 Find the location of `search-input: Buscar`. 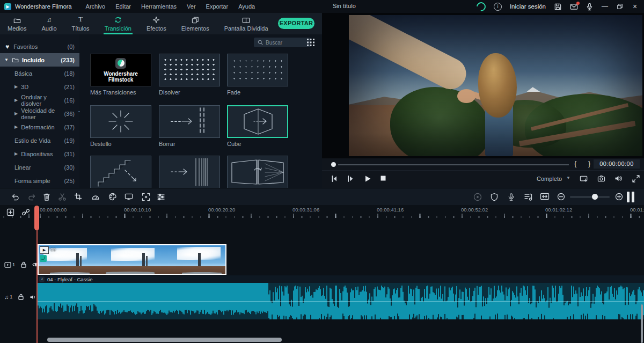

search-input: Buscar is located at coordinates (282, 42).